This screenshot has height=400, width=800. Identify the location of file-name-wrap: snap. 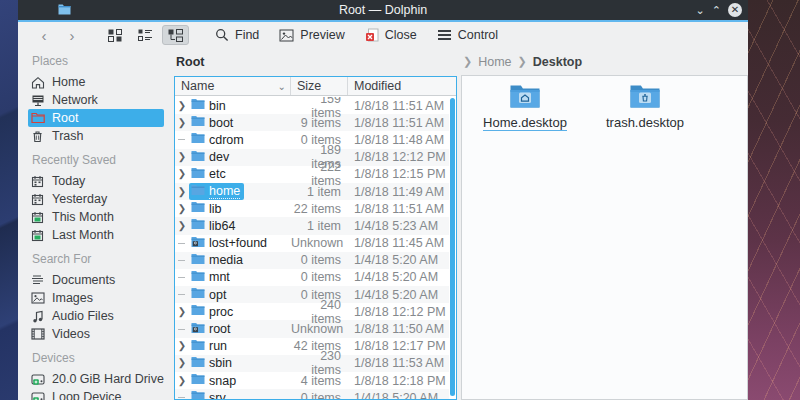
(214, 380).